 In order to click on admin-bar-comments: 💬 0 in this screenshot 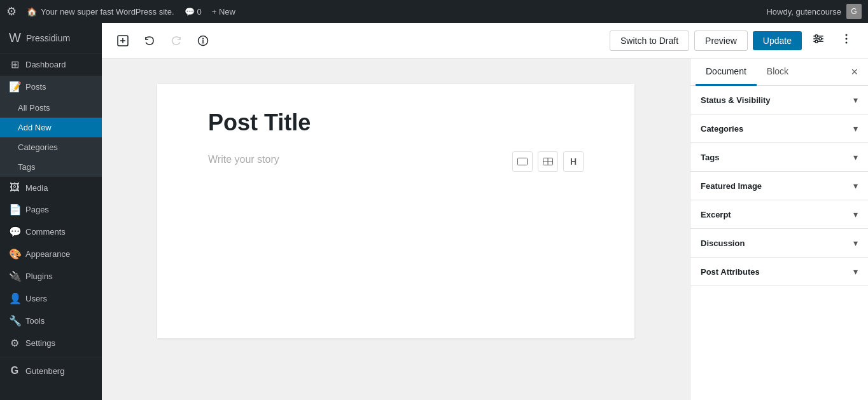, I will do `click(193, 11)`.